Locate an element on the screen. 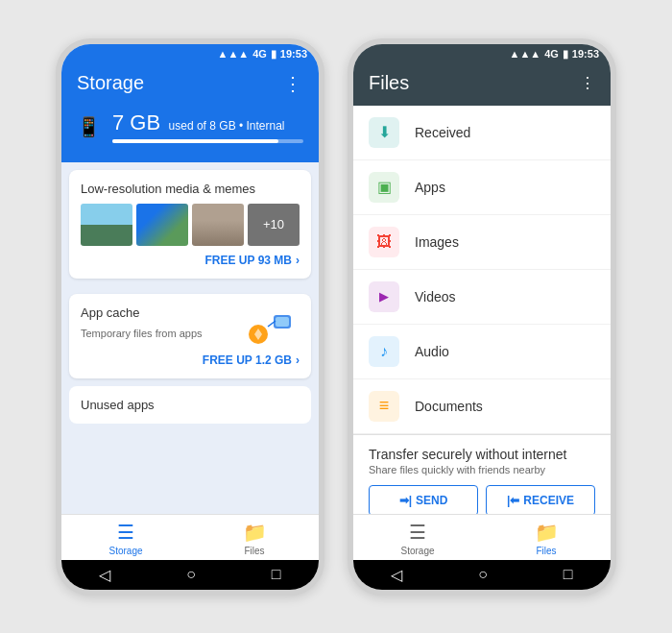 The image size is (672, 633). receive-arrow-icon: |⬅ is located at coordinates (513, 500).